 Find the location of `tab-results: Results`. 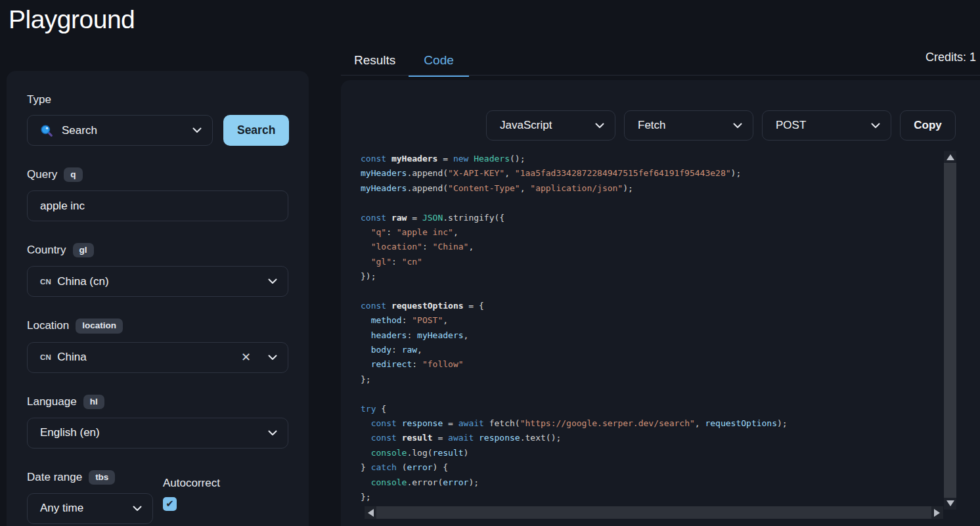

tab-results: Results is located at coordinates (374, 60).